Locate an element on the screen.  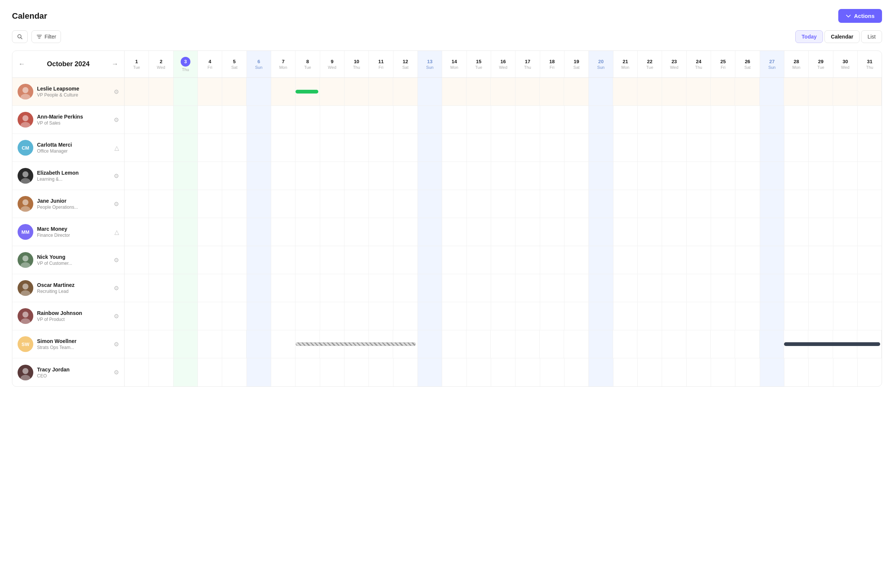
person-role: People Operations... is located at coordinates (76, 207).